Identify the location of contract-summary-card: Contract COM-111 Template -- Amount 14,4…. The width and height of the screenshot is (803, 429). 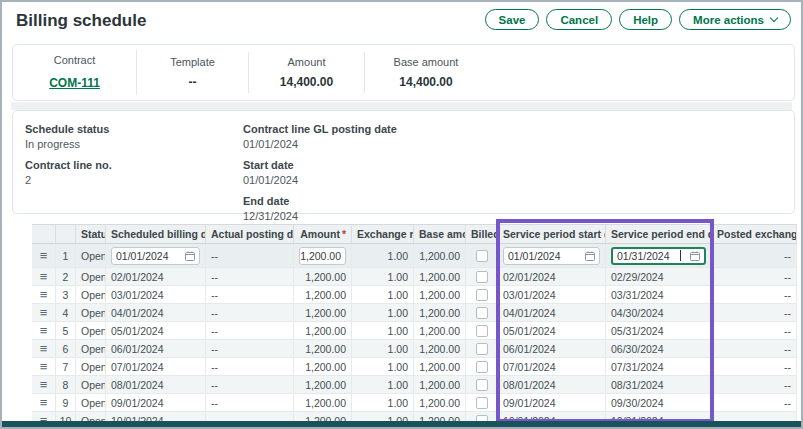
(404, 72).